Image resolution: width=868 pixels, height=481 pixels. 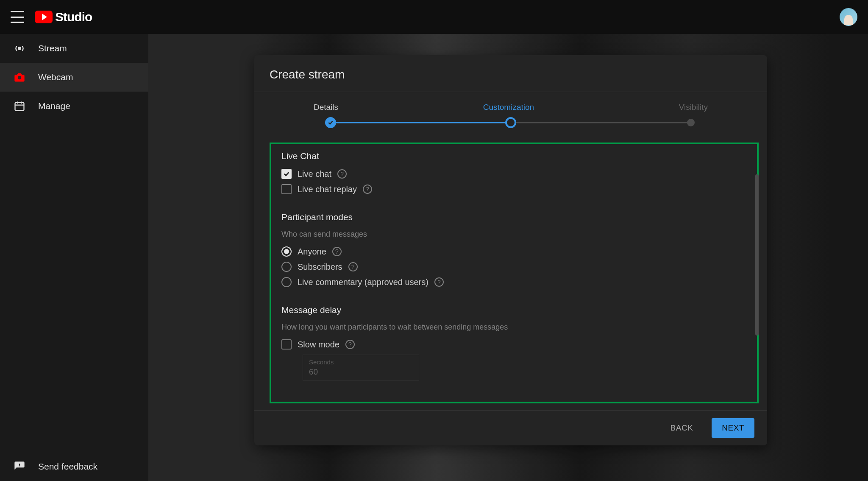 I want to click on slow-mode-checkbox, so click(x=287, y=344).